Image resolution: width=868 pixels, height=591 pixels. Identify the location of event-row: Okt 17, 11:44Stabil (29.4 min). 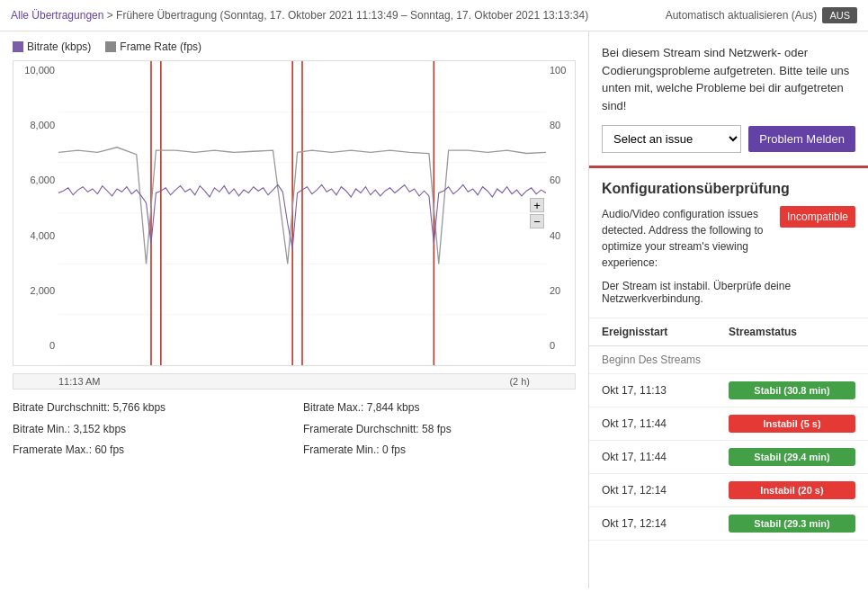
(729, 457).